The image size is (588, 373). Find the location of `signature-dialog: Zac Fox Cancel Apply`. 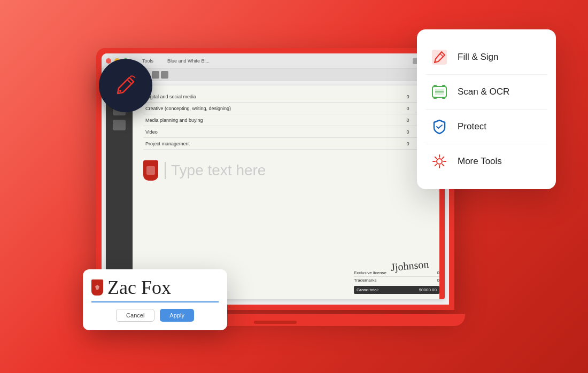

signature-dialog: Zac Fox Cancel Apply is located at coordinates (155, 300).